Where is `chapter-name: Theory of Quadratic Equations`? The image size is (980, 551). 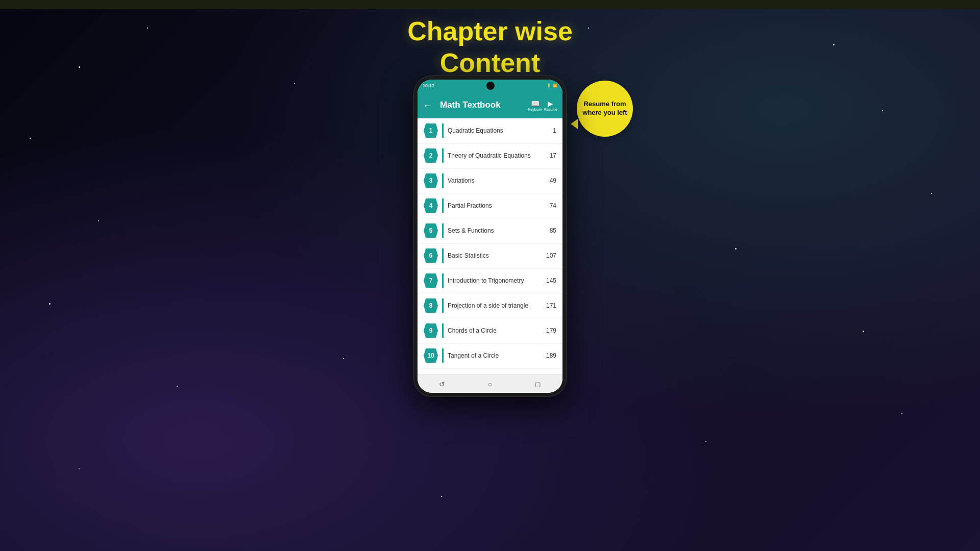
chapter-name: Theory of Quadratic Equations is located at coordinates (498, 156).